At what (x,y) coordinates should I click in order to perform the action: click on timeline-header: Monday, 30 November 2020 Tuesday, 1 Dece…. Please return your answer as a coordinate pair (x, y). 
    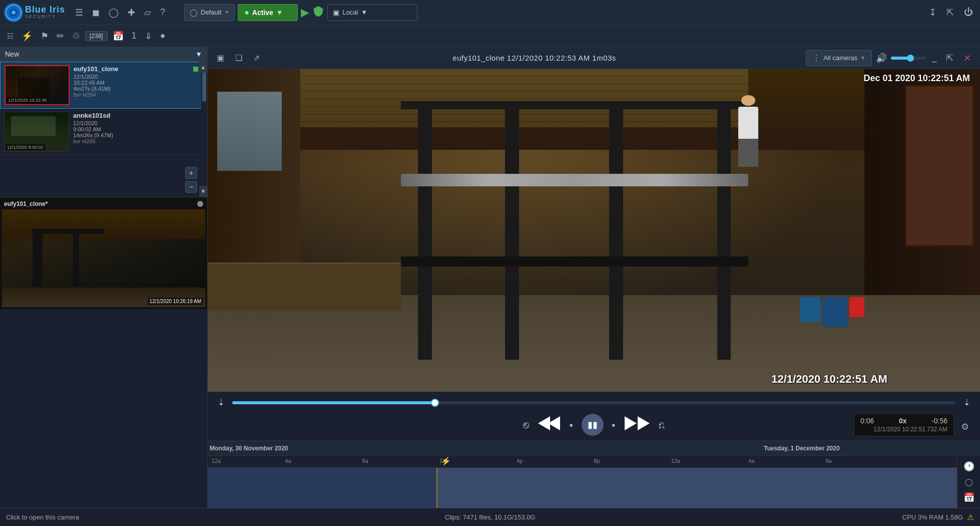
    Looking at the image, I should click on (594, 448).